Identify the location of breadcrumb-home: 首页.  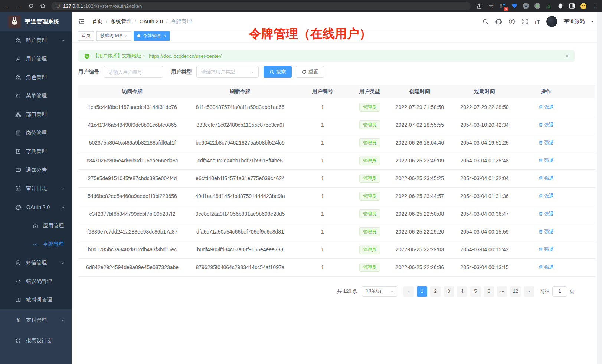
(97, 21).